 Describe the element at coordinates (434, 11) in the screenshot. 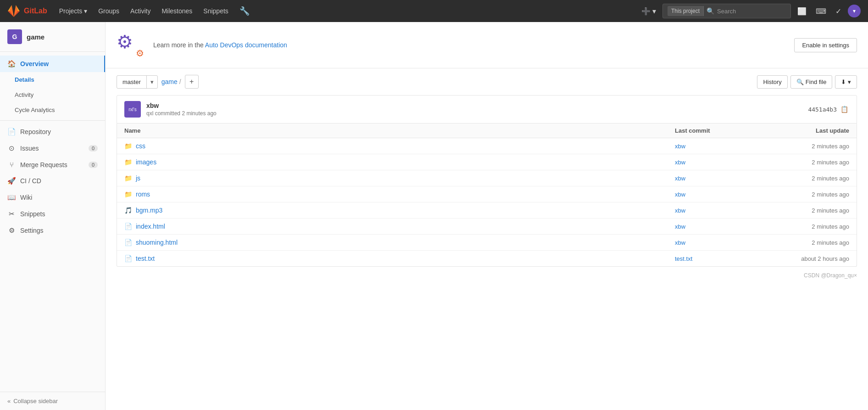

I see `topnav: GitLab Projects ▾ Groups Activity Milest…` at that location.